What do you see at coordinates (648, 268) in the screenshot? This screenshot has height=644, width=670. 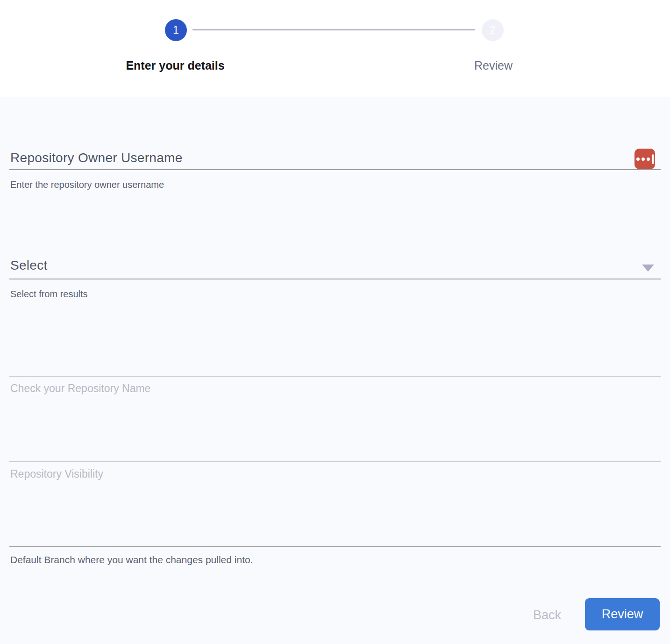 I see `chevron-down-icon` at bounding box center [648, 268].